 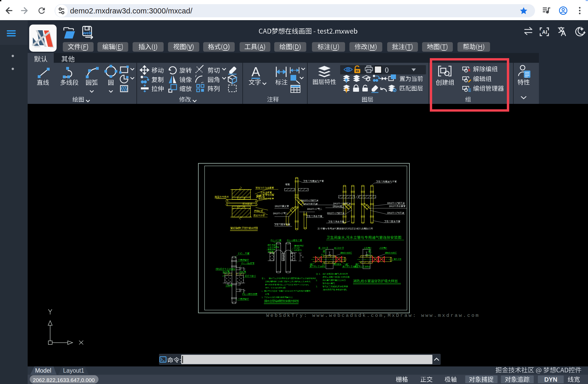 I want to click on svg-text: DYN, so click(x=551, y=379).